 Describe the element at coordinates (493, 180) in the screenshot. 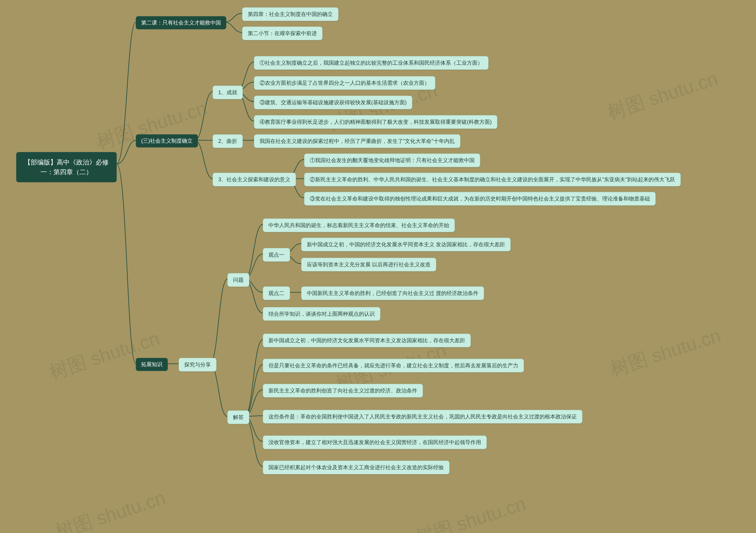

I see `leaf-sig-2: ②新民主主义革命的胜利、中华人民共和国的诞生、社会主义基本制度的确立和社会主义建…` at that location.